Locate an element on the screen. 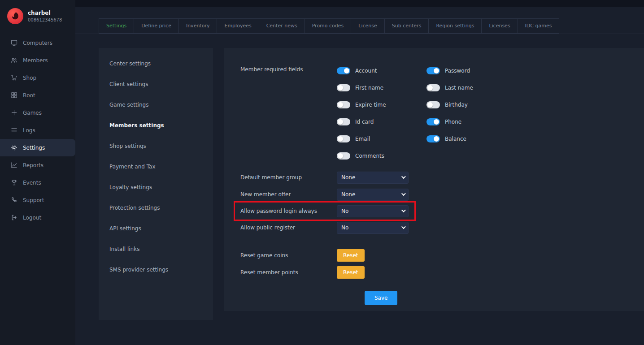 This screenshot has width=644, height=345. expire-time-toggle is located at coordinates (344, 105).